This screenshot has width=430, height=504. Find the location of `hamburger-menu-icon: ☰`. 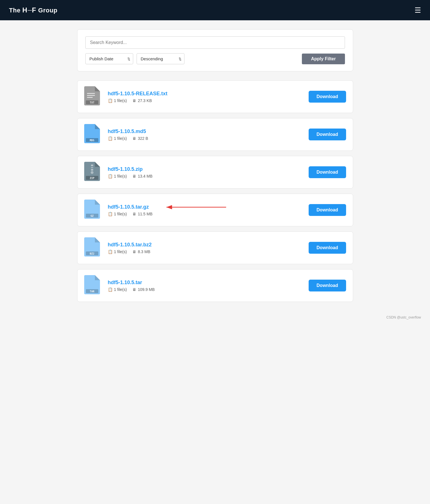

hamburger-menu-icon: ☰ is located at coordinates (418, 10).